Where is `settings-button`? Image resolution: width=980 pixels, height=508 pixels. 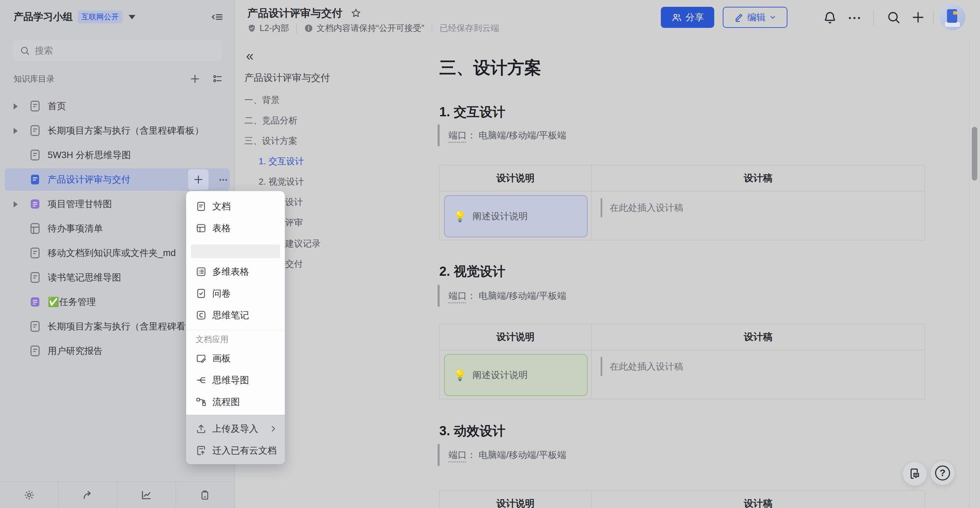
settings-button is located at coordinates (29, 495).